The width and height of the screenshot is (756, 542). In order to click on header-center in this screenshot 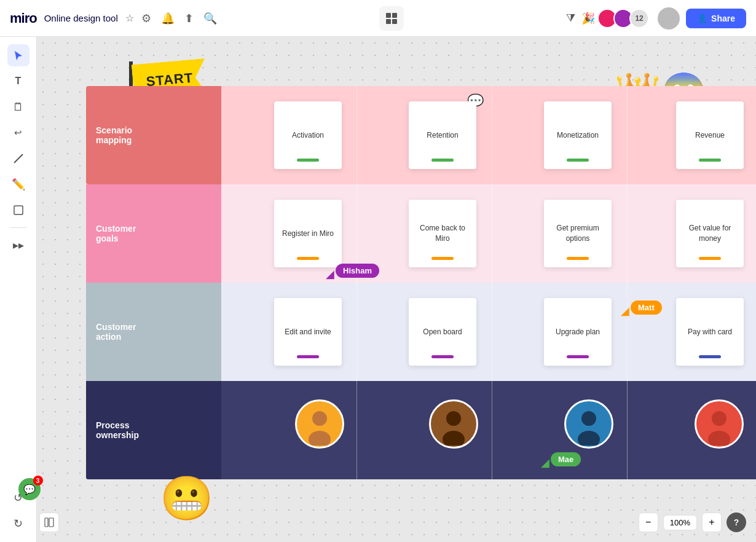, I will do `click(392, 18)`.